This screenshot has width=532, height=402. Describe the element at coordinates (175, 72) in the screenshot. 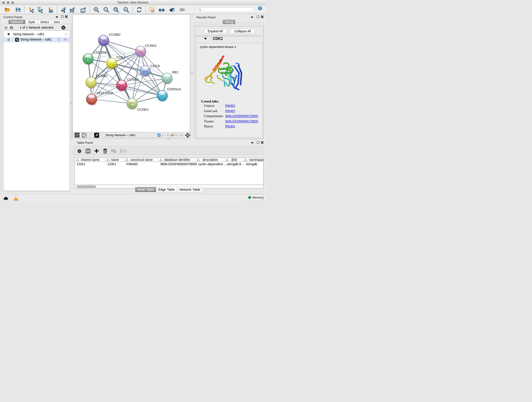

I see `svg-text: RB1` at that location.